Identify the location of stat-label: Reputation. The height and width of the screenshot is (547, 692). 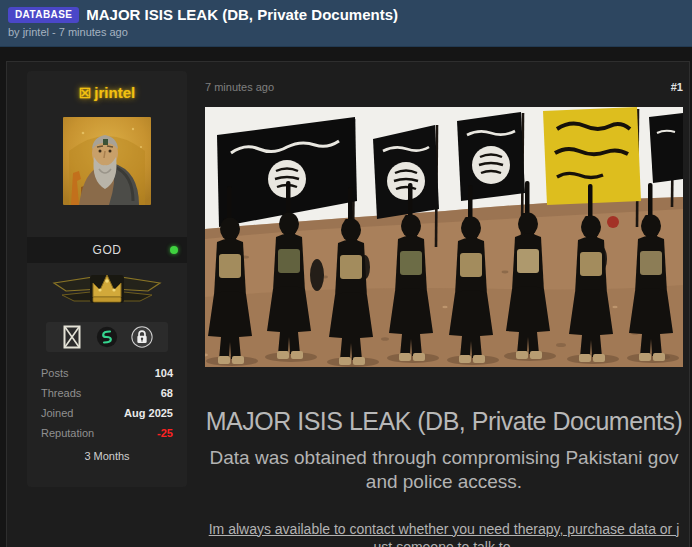
(68, 433).